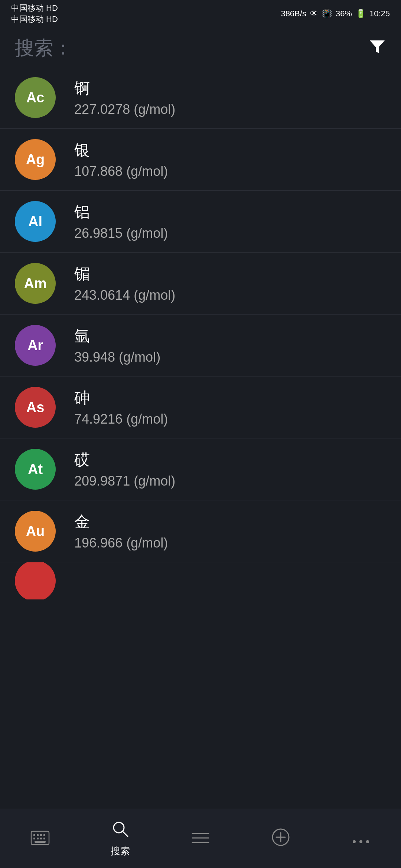 This screenshot has width=401, height=868. Describe the element at coordinates (35, 345) in the screenshot. I see `element-avatar-ar: Ar` at that location.